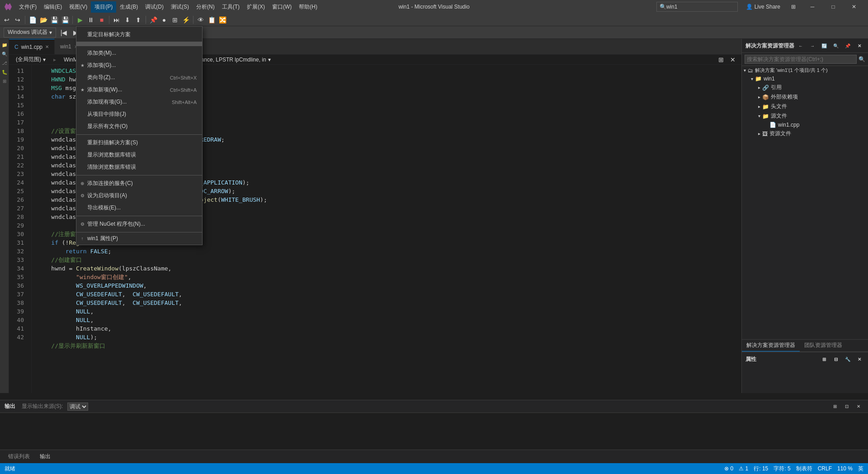 The image size is (868, 474). What do you see at coordinates (139, 65) in the screenshot?
I see `dd-add-item: ★ 添加项(G)...` at bounding box center [139, 65].